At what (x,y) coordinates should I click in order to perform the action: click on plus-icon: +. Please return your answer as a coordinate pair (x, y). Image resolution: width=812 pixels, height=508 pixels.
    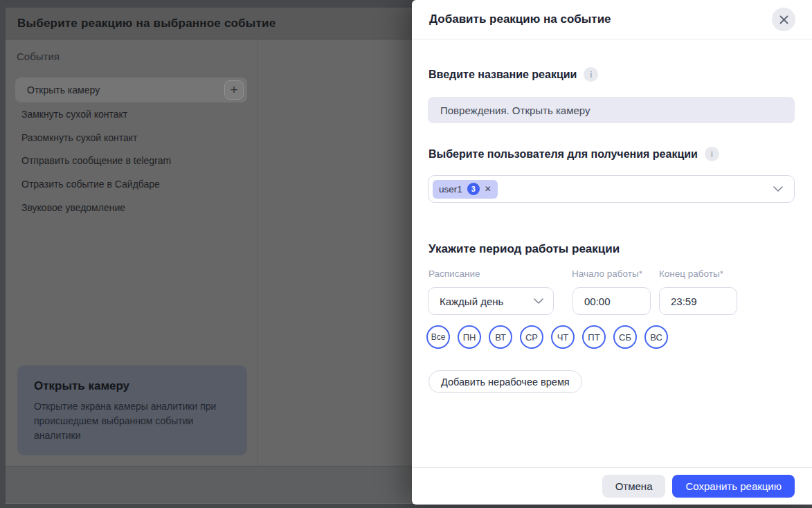
    Looking at the image, I should click on (234, 90).